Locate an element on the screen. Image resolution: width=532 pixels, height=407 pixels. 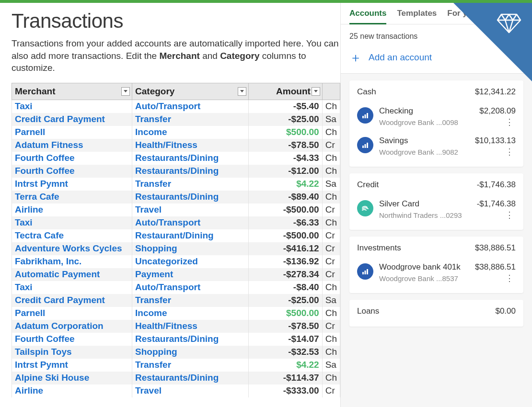
col-amount: Amount $ is located at coordinates (286, 91).